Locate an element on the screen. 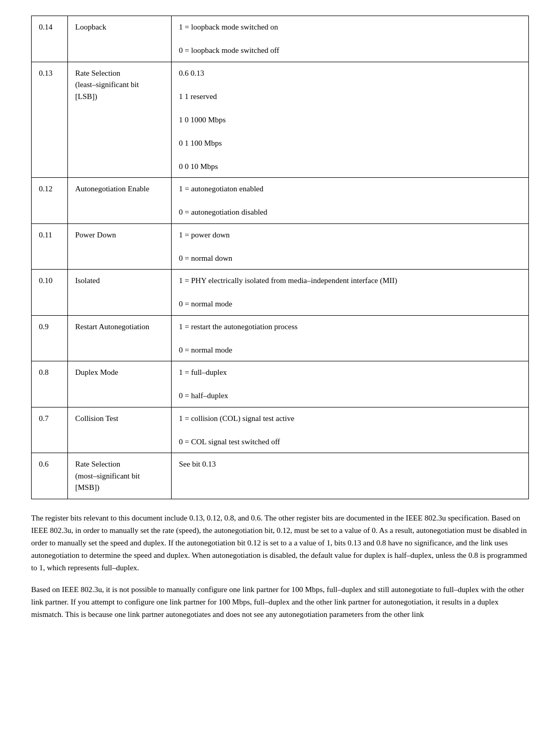 The height and width of the screenshot is (745, 560). cell-description: 1 = restart the autonegotiation process … is located at coordinates (351, 338).